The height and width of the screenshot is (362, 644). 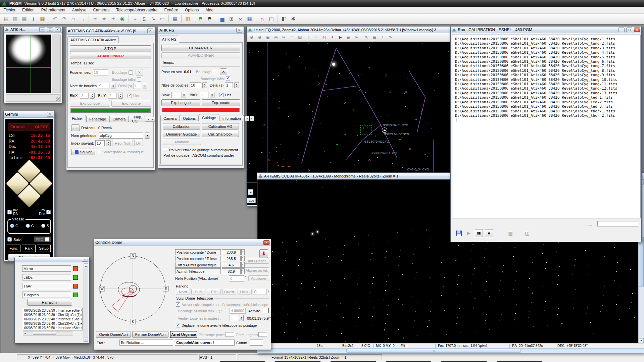 What do you see at coordinates (76, 277) in the screenshot?
I see `lamp-status-leds` at bounding box center [76, 277].